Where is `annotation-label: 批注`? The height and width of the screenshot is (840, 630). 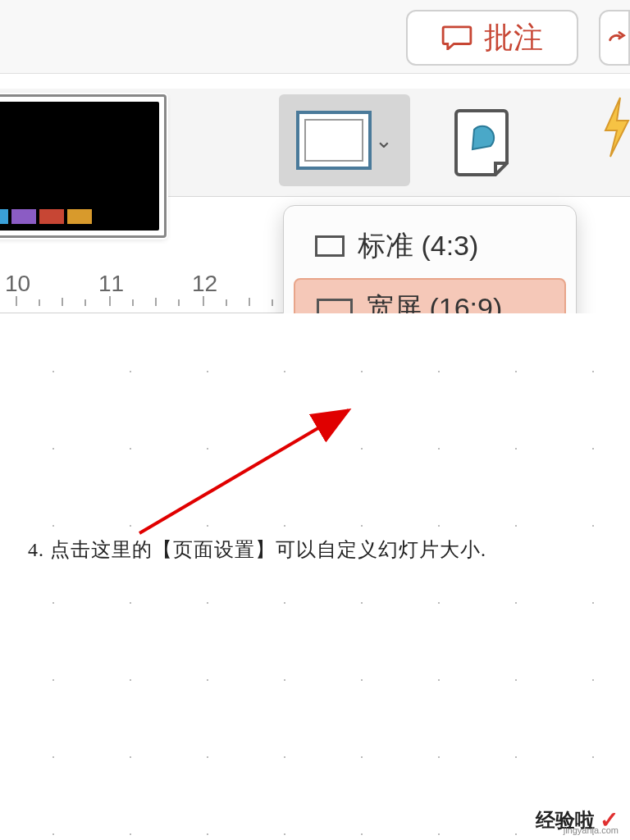 annotation-label: 批注 is located at coordinates (514, 38).